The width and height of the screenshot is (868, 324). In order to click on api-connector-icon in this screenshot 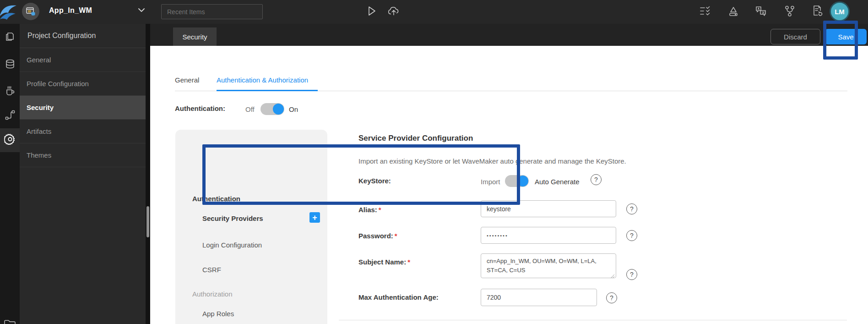, I will do `click(10, 115)`.